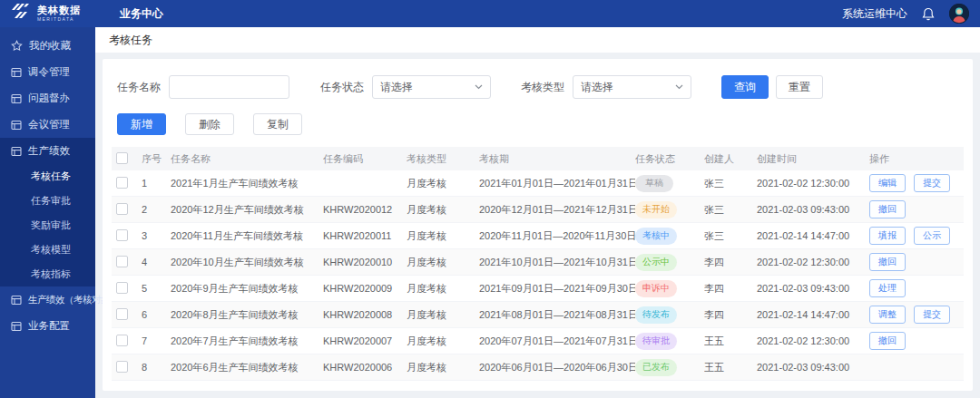  What do you see at coordinates (557, 183) in the screenshot?
I see `assess-period: 2021年01月01日—2021年01月31日` at bounding box center [557, 183].